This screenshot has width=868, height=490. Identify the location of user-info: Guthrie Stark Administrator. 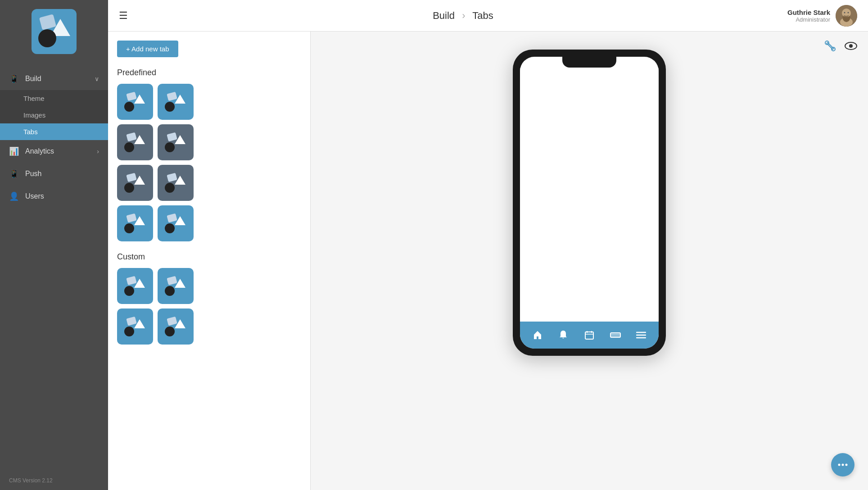
(822, 16).